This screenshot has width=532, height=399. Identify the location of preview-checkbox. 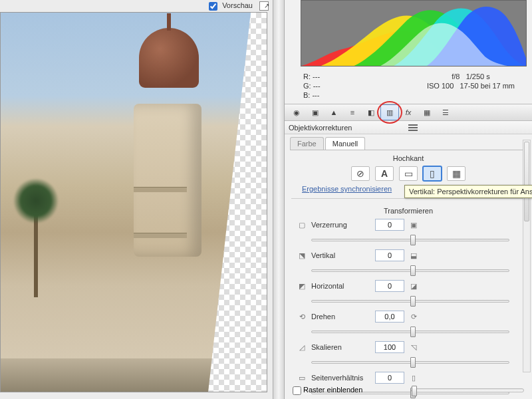
(213, 7).